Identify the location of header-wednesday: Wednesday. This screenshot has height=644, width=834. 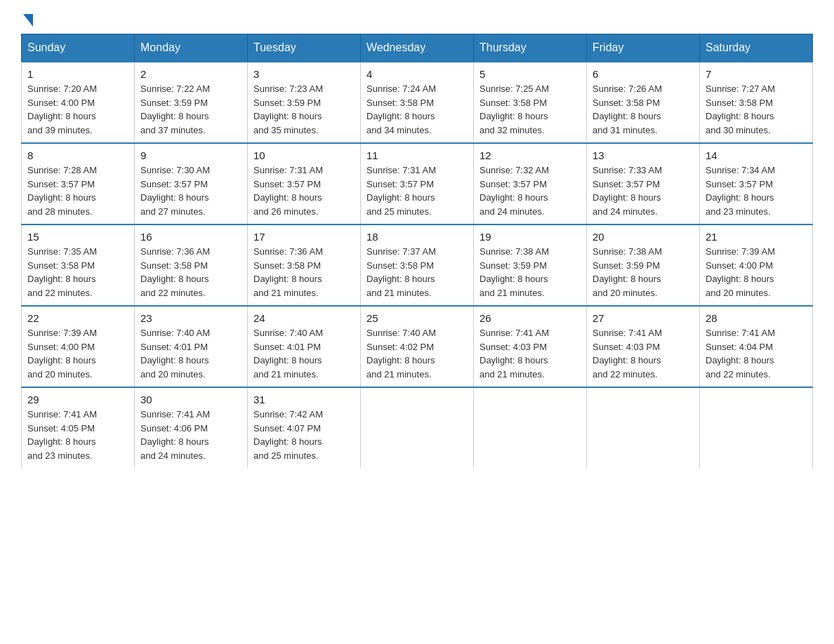
(417, 48).